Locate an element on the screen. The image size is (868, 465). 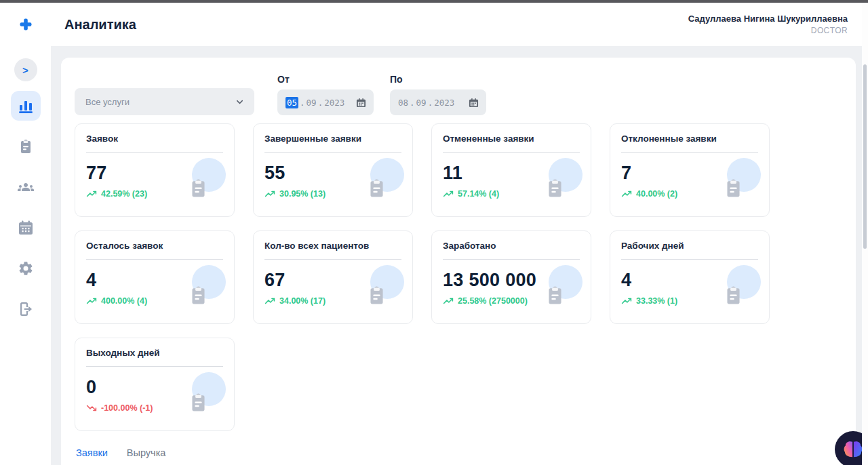
filters-row: Все услуги От 05 . 09 . 2023 is located at coordinates (458, 95).